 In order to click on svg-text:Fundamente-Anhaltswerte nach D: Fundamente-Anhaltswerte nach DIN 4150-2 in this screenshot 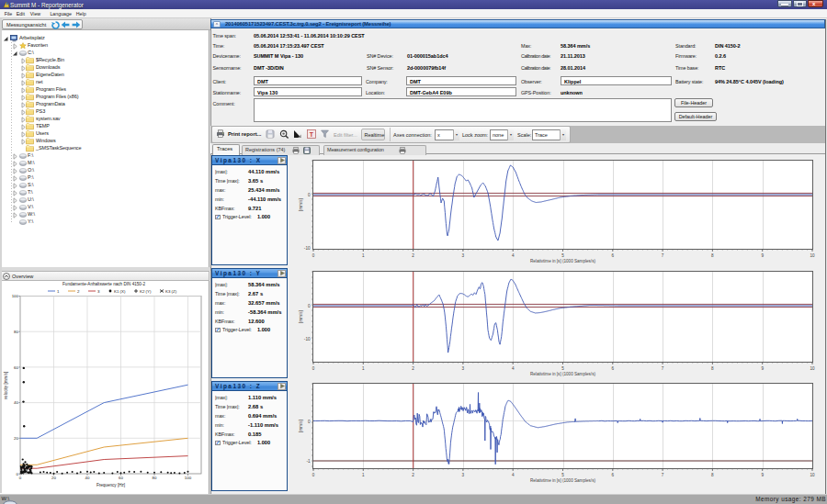, I will do `click(104, 285)`.